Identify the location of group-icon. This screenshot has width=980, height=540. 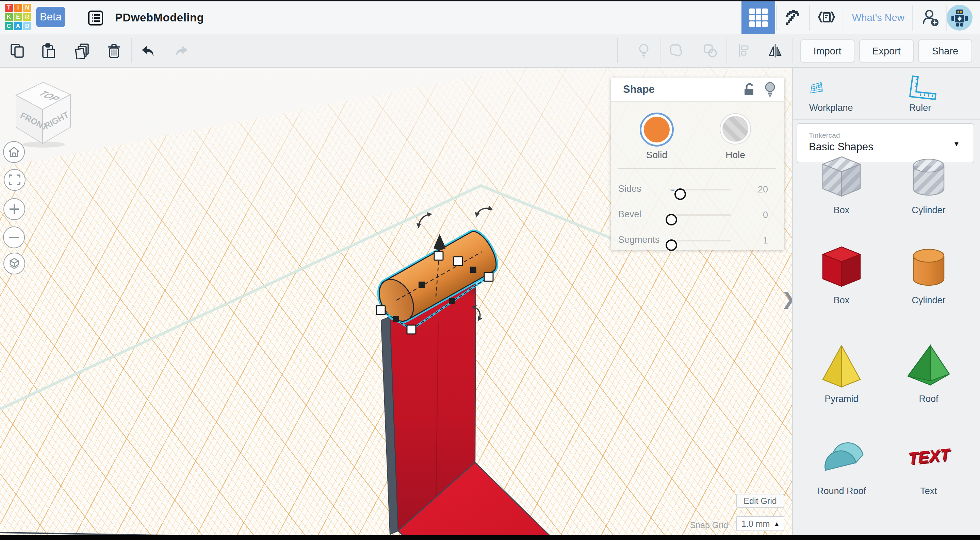
(676, 50).